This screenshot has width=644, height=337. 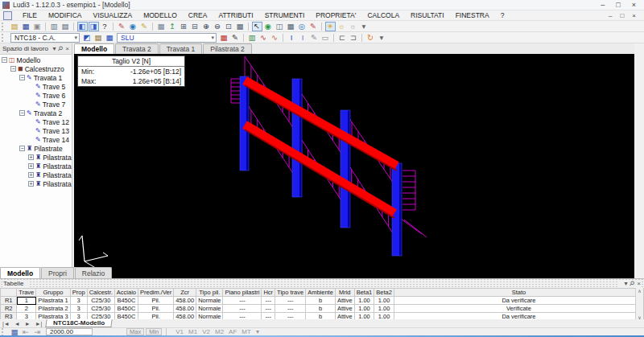 I want to click on panel-tab-relazio: Relazio, so click(x=93, y=273).